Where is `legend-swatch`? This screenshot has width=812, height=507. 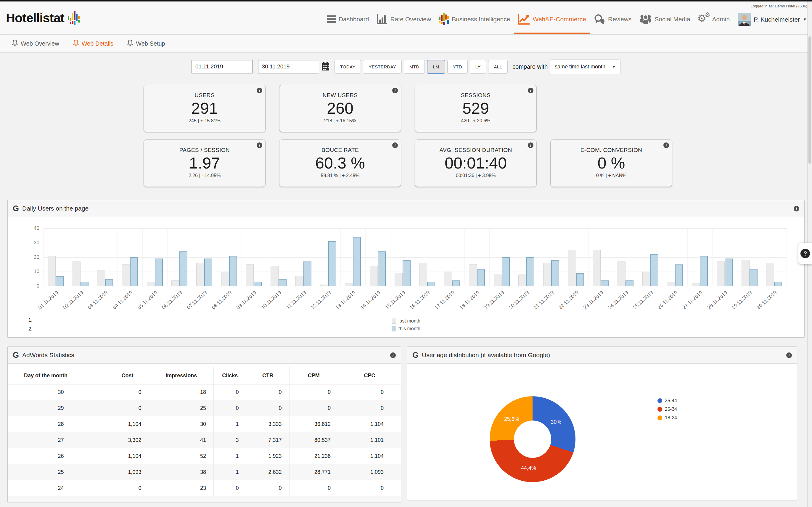 legend-swatch is located at coordinates (394, 329).